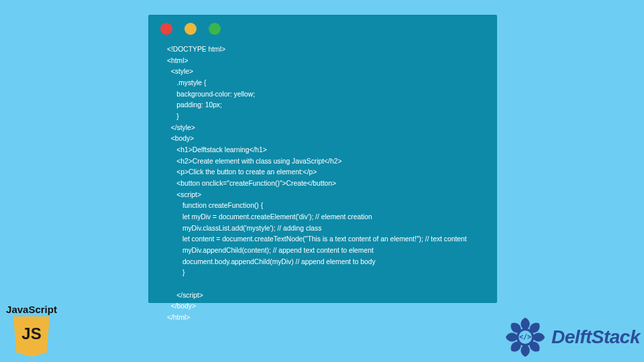  I want to click on javascript-badge: JavaScript JS, so click(32, 330).